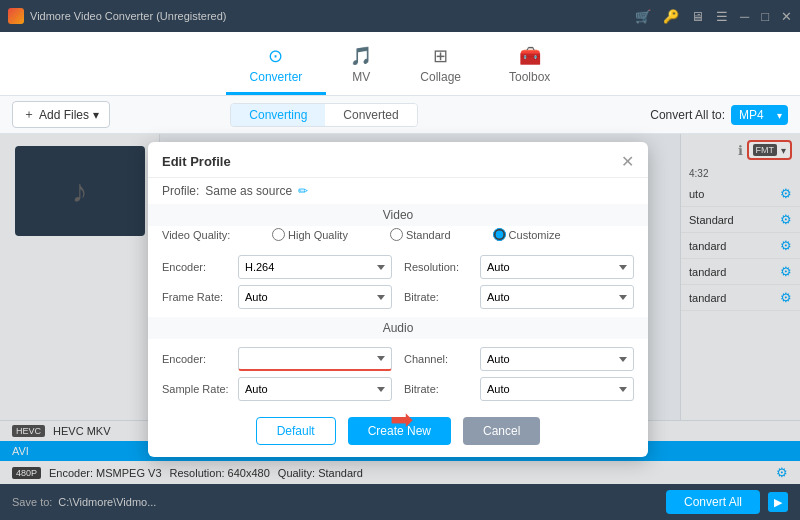  I want to click on status-bar-right: Convert All ▶, so click(727, 502).